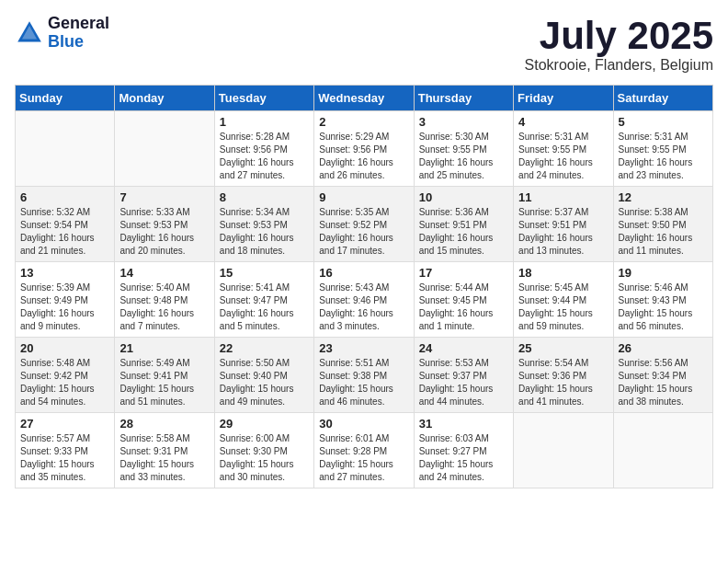 This screenshot has width=728, height=563. I want to click on day-info: Sunrise: 5:50 AM Sunset: 9:40 PM Dayligh…, so click(265, 383).